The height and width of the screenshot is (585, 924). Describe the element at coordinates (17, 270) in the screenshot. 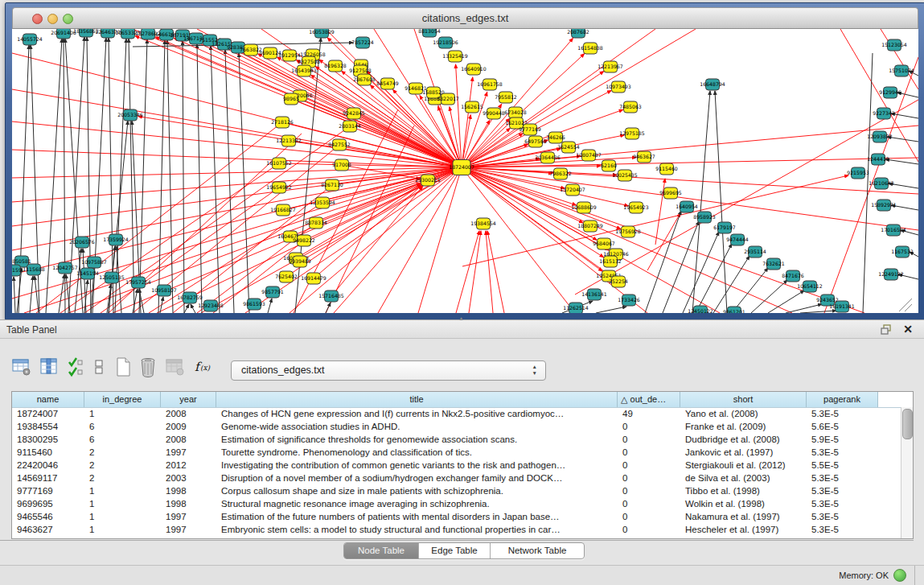

I see `graph-node: 39159` at that location.